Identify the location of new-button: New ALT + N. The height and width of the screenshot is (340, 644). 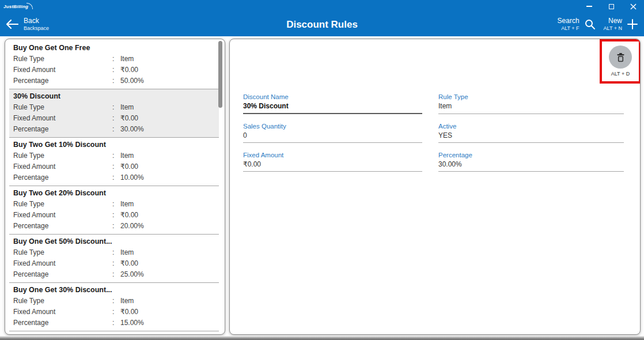
(621, 24).